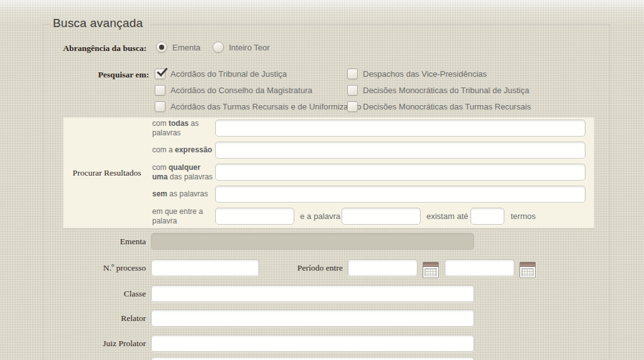  I want to click on periodo-label: Período entre, so click(280, 268).